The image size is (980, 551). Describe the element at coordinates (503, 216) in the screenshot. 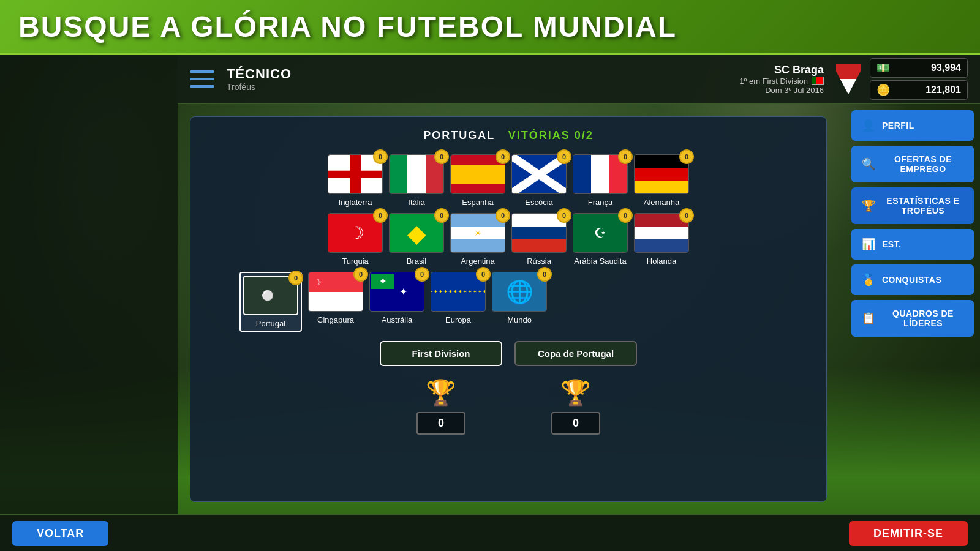

I see `star-badge-argentina: 0` at that location.